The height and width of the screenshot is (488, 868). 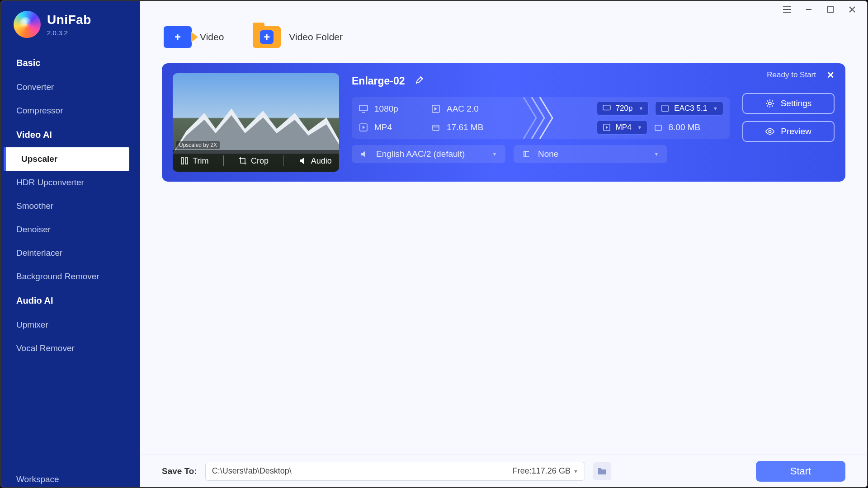 I want to click on footer: Save To: C:\Users\fab\Desktop\ Free:117.…, so click(x=504, y=471).